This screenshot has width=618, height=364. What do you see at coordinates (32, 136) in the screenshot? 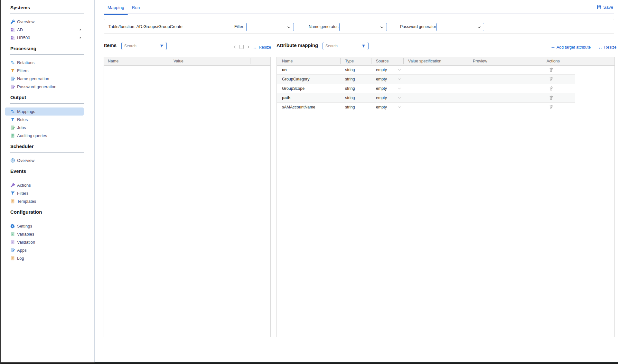
I see `sidebar-item-label: Auditing queries` at bounding box center [32, 136].